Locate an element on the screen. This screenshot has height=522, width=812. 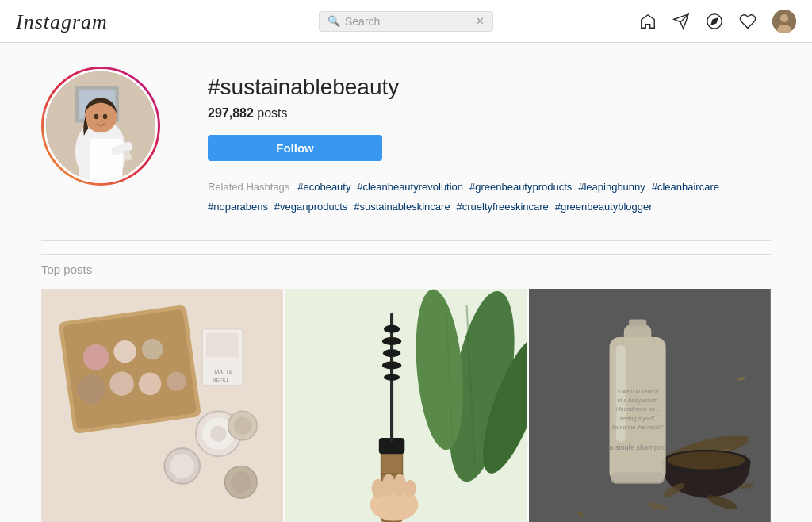
related-label: Related Hashtags is located at coordinates (249, 187).